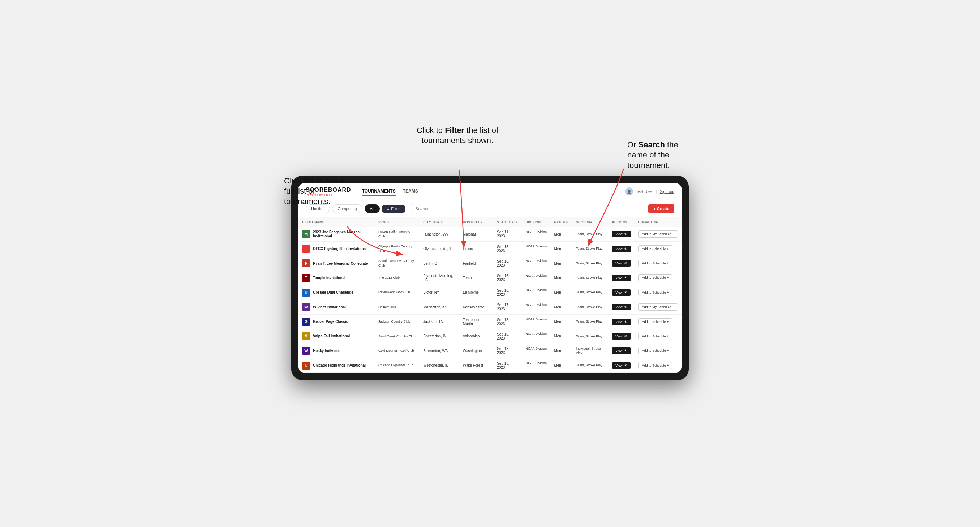  I want to click on venue-cell: Guyan Golf & Country Club, so click(397, 234).